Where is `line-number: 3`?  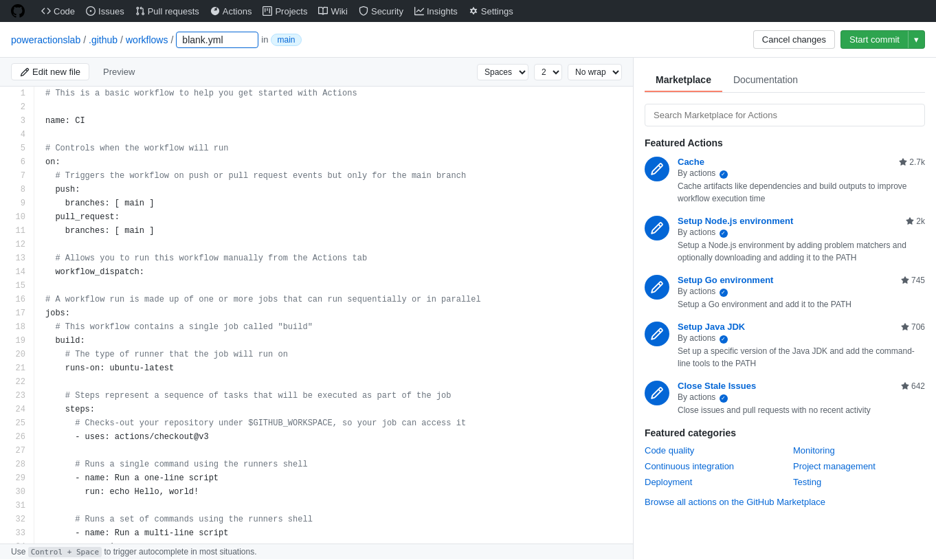
line-number: 3 is located at coordinates (17, 121).